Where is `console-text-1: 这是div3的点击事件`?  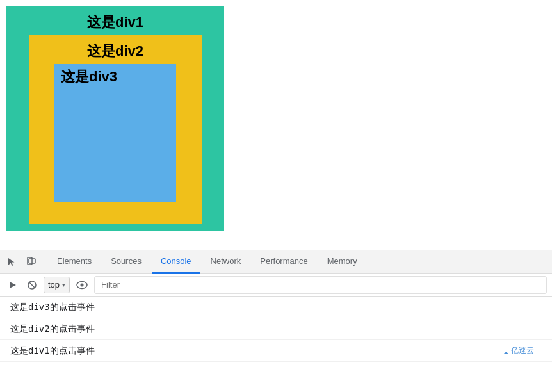
console-text-1: 这是div3的点击事件 is located at coordinates (53, 307).